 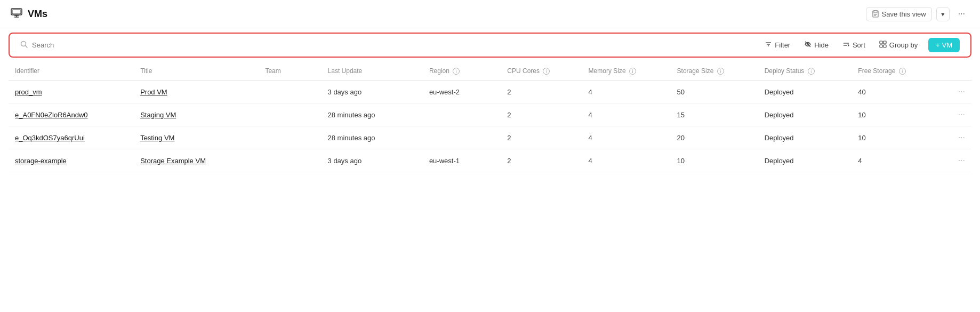 I want to click on cell-identifier: storage-example, so click(x=71, y=161).